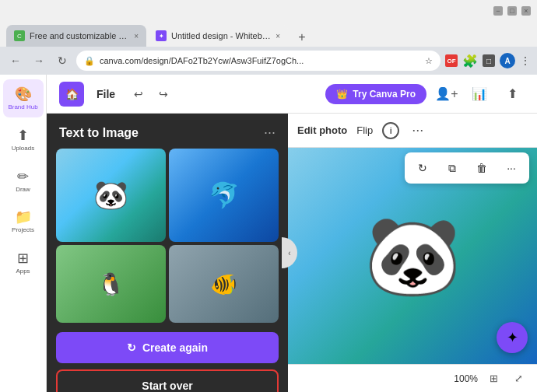  Describe the element at coordinates (268, 61) in the screenshot. I see `address-bar: ← → ↻ 🔒 canva.com/design/DAFo2Tb2Ycw/Asw…` at that location.